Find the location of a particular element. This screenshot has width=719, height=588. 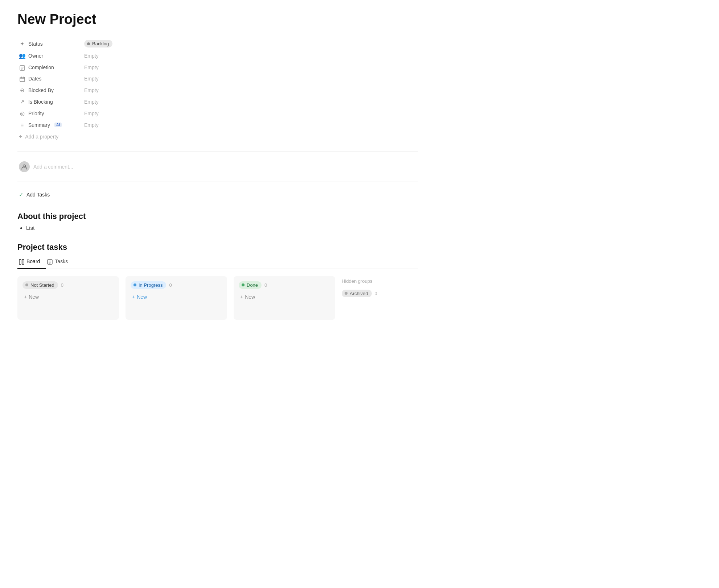

add-tasks-button: ✓ Add Tasks is located at coordinates (218, 195).